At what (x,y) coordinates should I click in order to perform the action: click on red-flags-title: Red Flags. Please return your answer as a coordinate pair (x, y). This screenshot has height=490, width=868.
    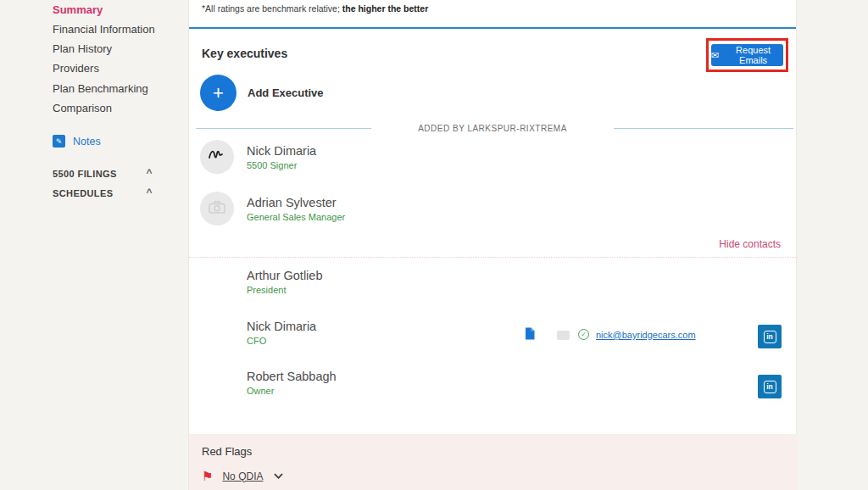
    Looking at the image, I should click on (227, 451).